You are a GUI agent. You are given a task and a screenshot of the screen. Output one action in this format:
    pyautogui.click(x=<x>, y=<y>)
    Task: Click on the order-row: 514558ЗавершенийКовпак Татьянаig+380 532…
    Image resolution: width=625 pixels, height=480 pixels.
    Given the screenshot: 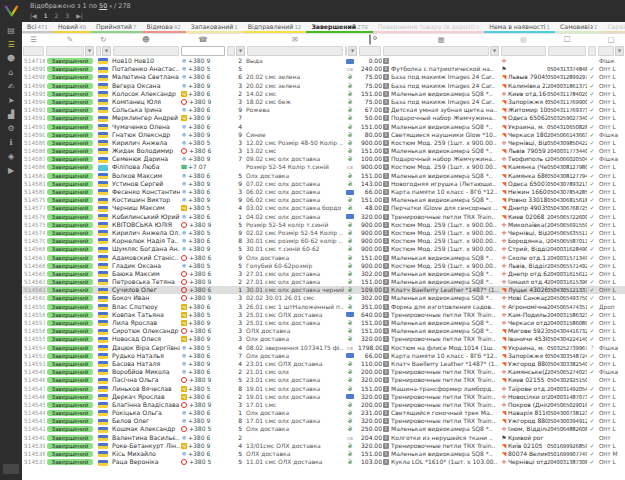 What is the action you would take?
    pyautogui.click(x=324, y=315)
    